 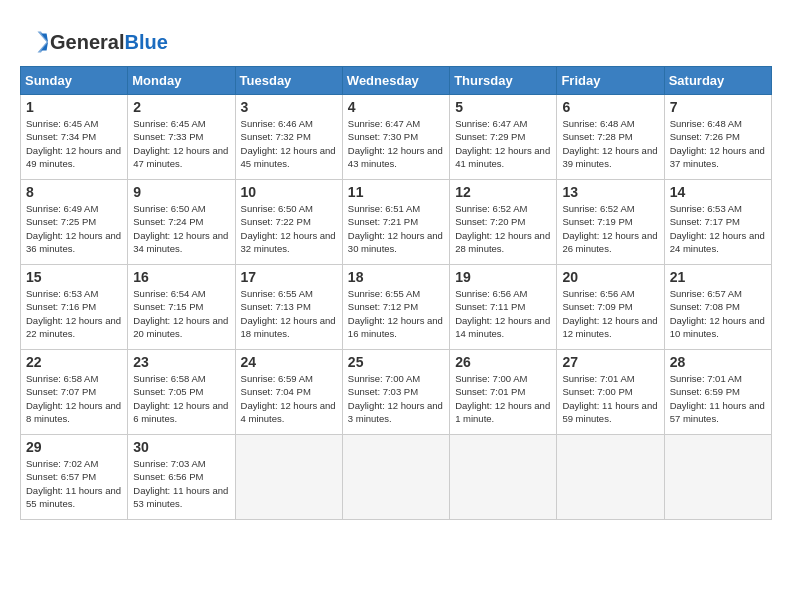 I want to click on day-number: 15, so click(x=74, y=277).